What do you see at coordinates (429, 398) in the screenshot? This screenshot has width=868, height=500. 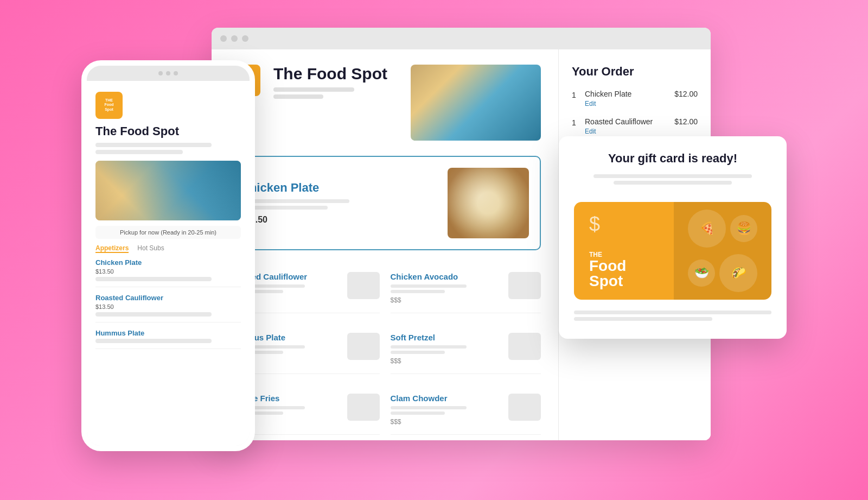 I see `menu-card-name: Clam Chowder` at bounding box center [429, 398].